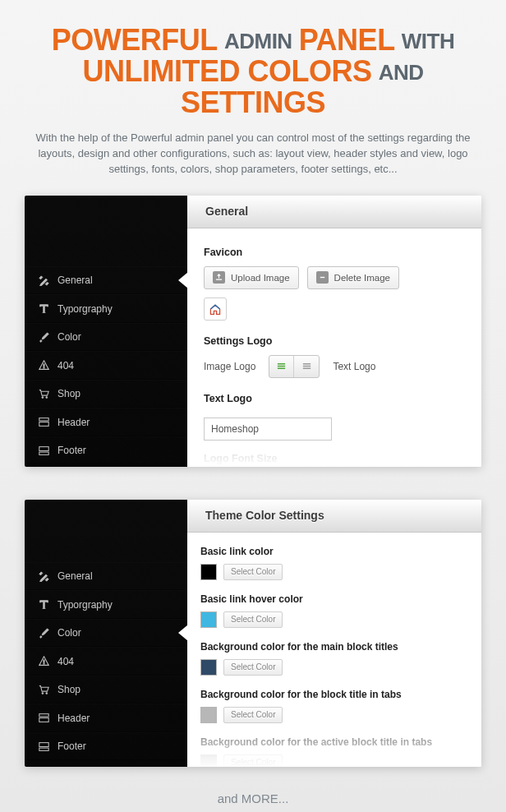 This screenshot has height=812, width=506. What do you see at coordinates (215, 309) in the screenshot?
I see `home-icon` at bounding box center [215, 309].